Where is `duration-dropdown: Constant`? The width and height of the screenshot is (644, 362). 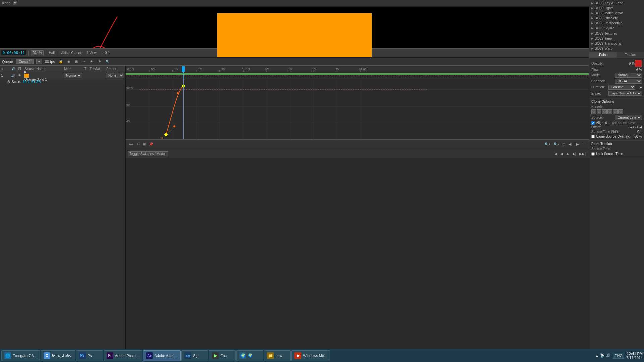
duration-dropdown: Constant is located at coordinates (622, 87).